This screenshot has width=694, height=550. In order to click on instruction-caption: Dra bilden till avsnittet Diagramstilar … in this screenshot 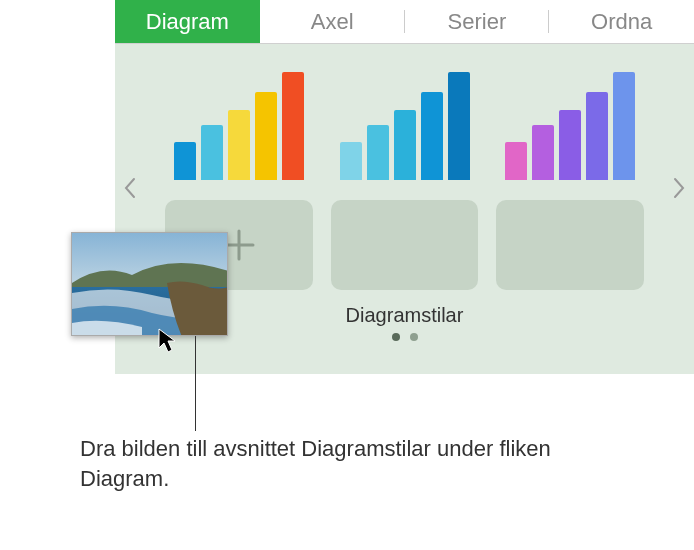, I will do `click(340, 464)`.